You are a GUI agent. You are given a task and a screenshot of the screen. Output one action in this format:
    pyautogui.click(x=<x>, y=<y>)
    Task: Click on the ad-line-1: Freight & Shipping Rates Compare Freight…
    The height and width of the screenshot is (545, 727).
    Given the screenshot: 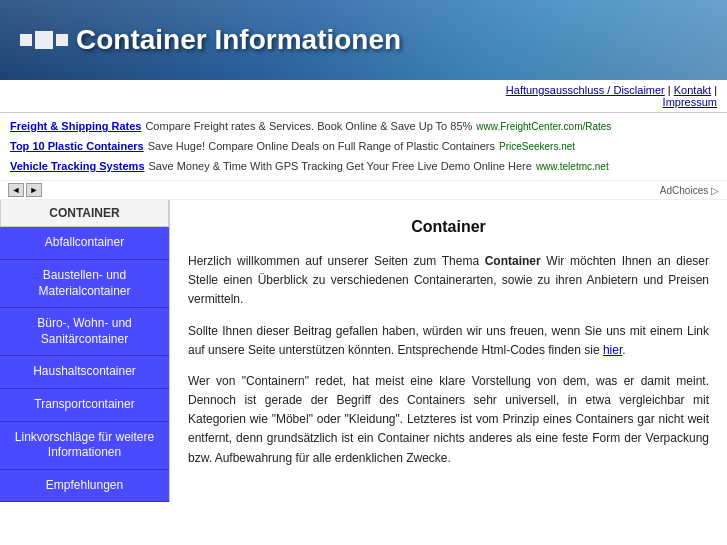 What is the action you would take?
    pyautogui.click(x=364, y=127)
    